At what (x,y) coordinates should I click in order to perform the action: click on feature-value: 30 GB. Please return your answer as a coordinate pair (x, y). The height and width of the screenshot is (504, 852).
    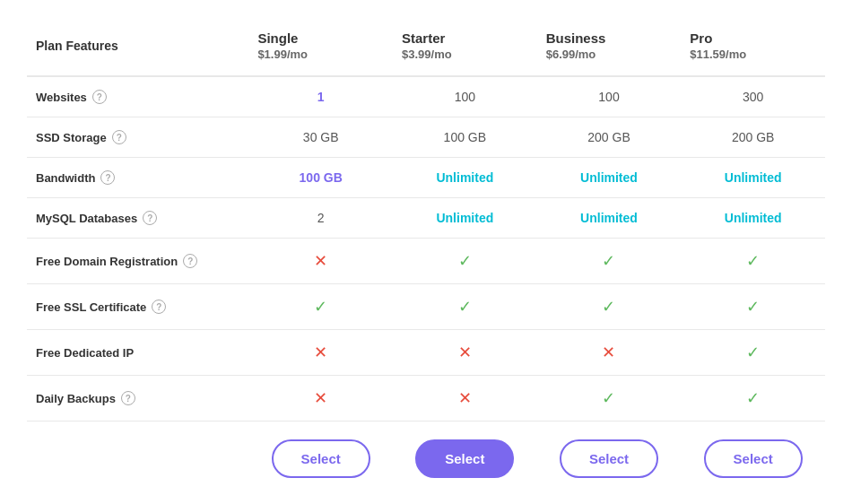
    Looking at the image, I should click on (321, 137).